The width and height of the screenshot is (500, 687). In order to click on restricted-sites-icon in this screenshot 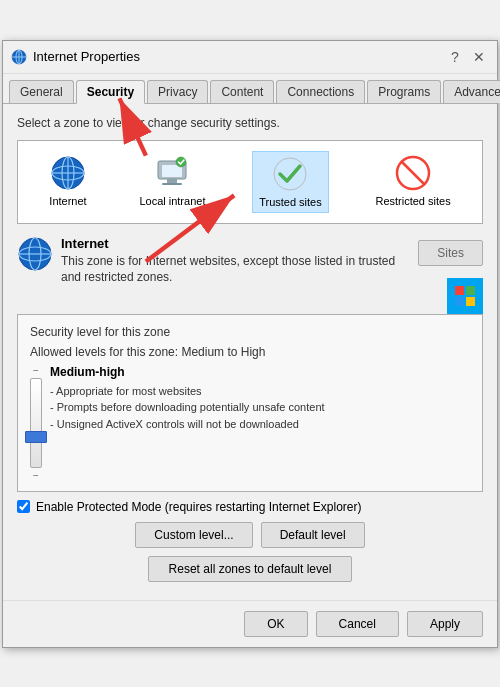, I will do `click(413, 173)`.